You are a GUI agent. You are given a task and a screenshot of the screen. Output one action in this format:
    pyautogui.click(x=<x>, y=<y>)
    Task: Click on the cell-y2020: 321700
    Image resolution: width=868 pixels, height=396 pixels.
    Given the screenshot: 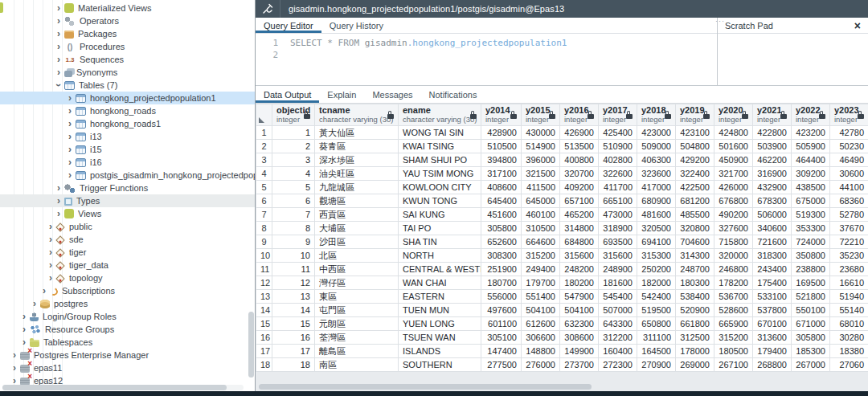 What is the action you would take?
    pyautogui.click(x=734, y=174)
    